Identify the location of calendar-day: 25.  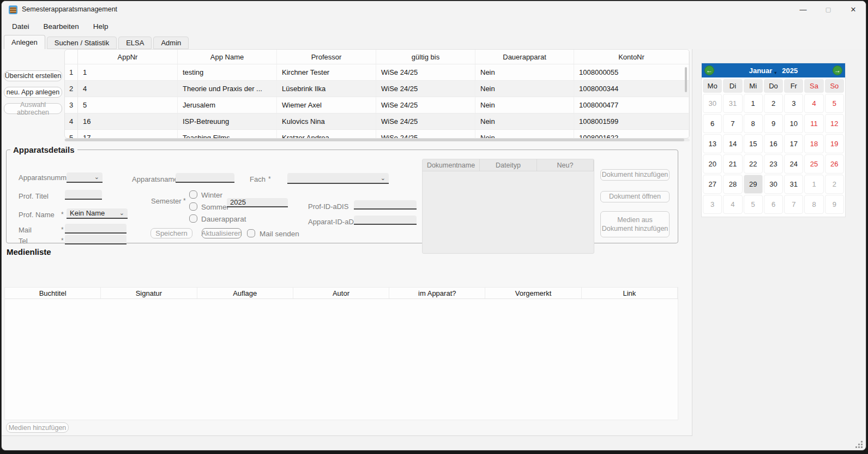
(813, 164).